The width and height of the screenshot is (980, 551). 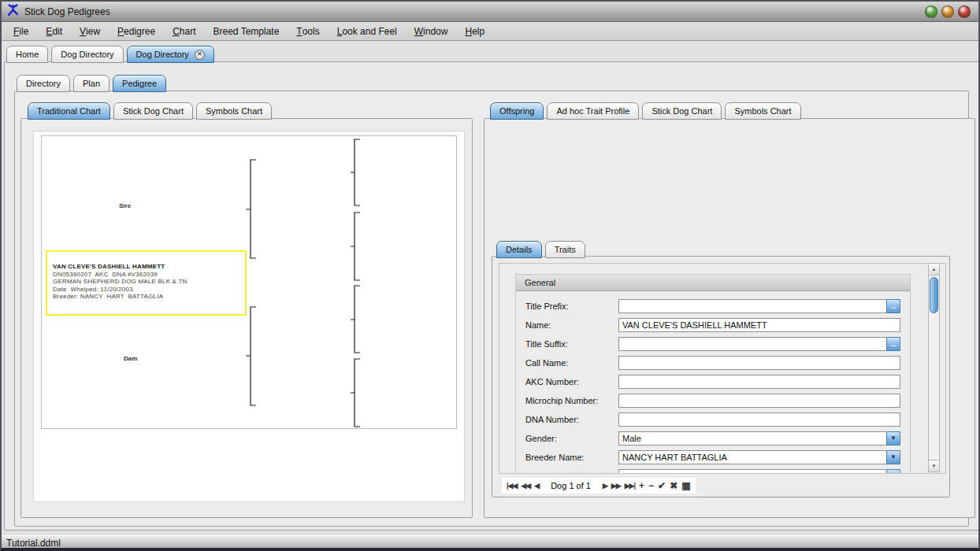 I want to click on title-suffix-lookup-button: ..., so click(x=893, y=344).